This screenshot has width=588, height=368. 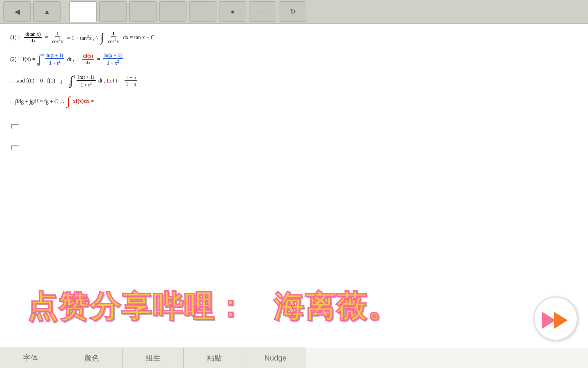 What do you see at coordinates (294, 101) in the screenshot?
I see `equation-4: ∴ ∫fdg + ∫gdf = fg + C ,∴ ∫ xf(x)dx =` at bounding box center [294, 101].